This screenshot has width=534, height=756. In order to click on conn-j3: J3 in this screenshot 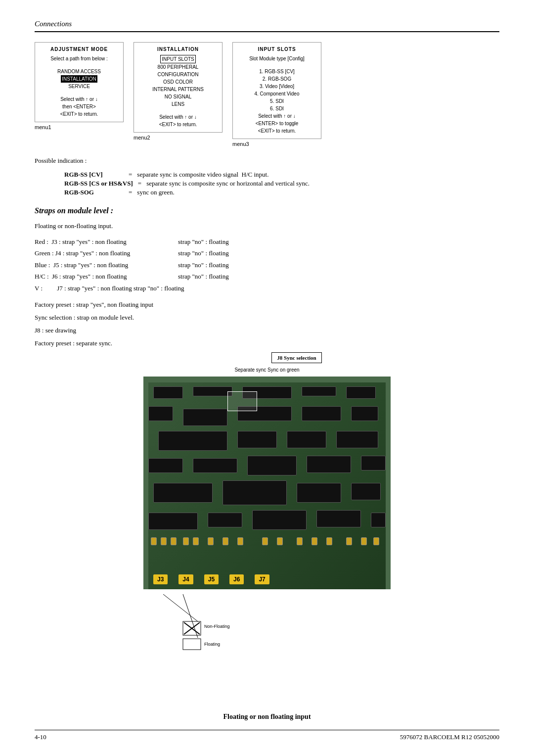, I will do `click(160, 579)`.